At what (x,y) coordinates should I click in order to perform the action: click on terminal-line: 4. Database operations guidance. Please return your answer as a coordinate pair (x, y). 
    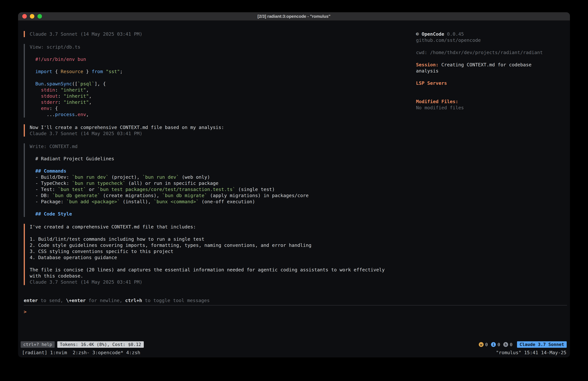
    Looking at the image, I should click on (223, 258).